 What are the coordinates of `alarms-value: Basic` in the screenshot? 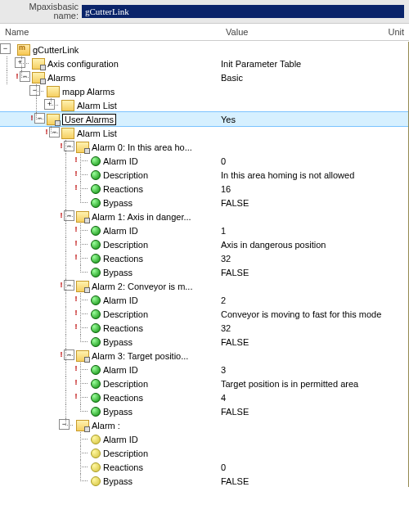 It's located at (232, 78).